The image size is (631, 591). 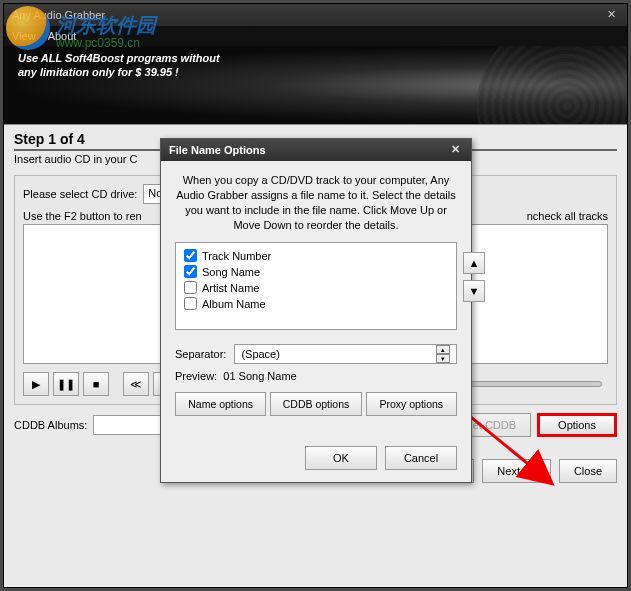 What do you see at coordinates (62, 36) in the screenshot?
I see `menu-about: About` at bounding box center [62, 36].